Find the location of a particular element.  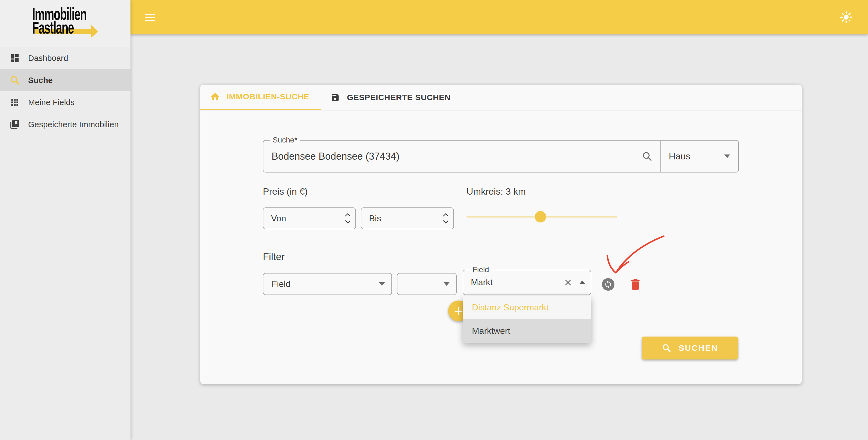

search-field-label: Suche* is located at coordinates (285, 140).